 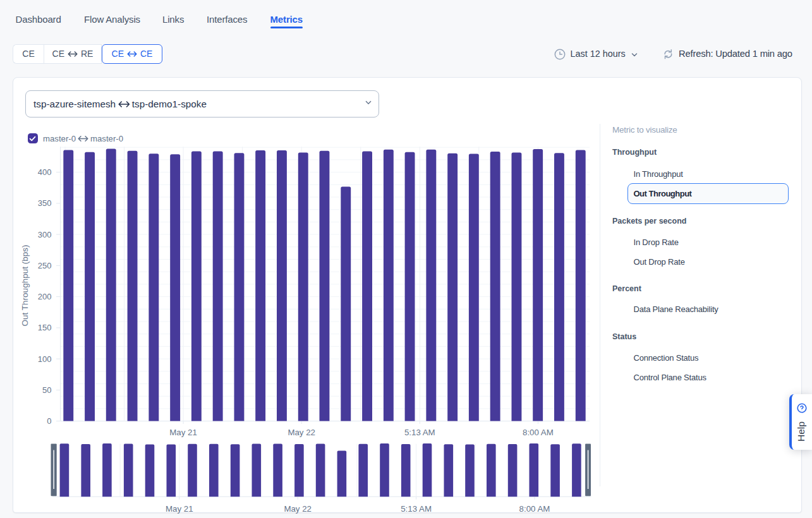 What do you see at coordinates (45, 235) in the screenshot?
I see `svg-text: 300` at bounding box center [45, 235].